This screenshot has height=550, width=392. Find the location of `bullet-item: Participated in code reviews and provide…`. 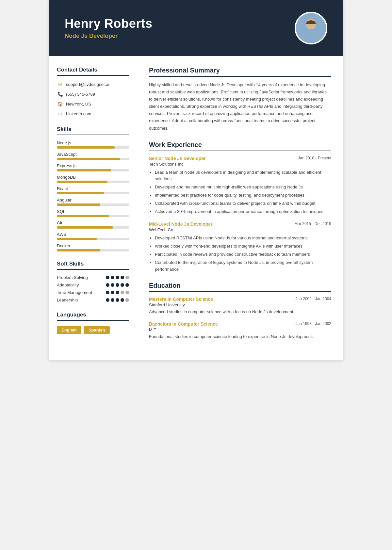

bullet-item: Participated in code reviews and provide… is located at coordinates (243, 255).